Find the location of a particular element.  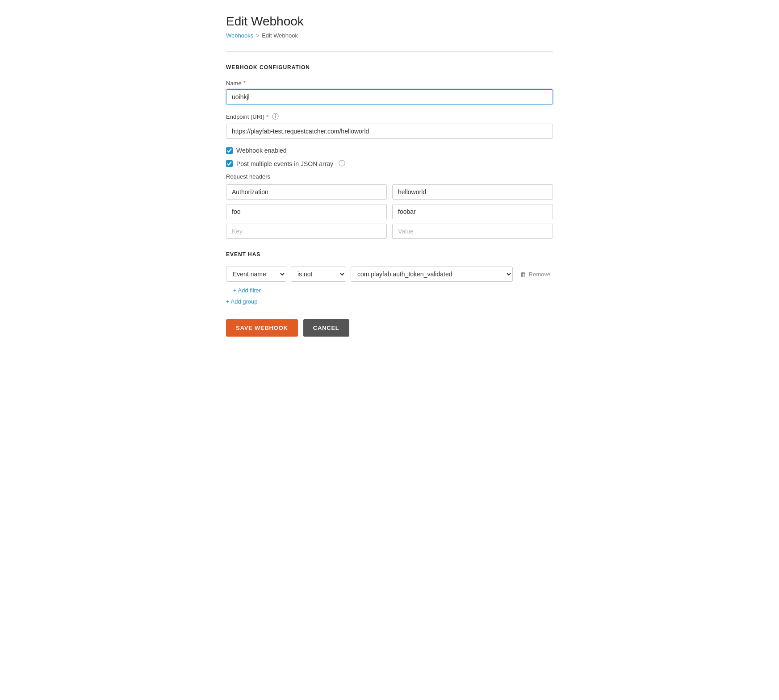

webhook-config-section: WEBHOOK CONFIGURATION Name * Endpoint (U… is located at coordinates (390, 152).